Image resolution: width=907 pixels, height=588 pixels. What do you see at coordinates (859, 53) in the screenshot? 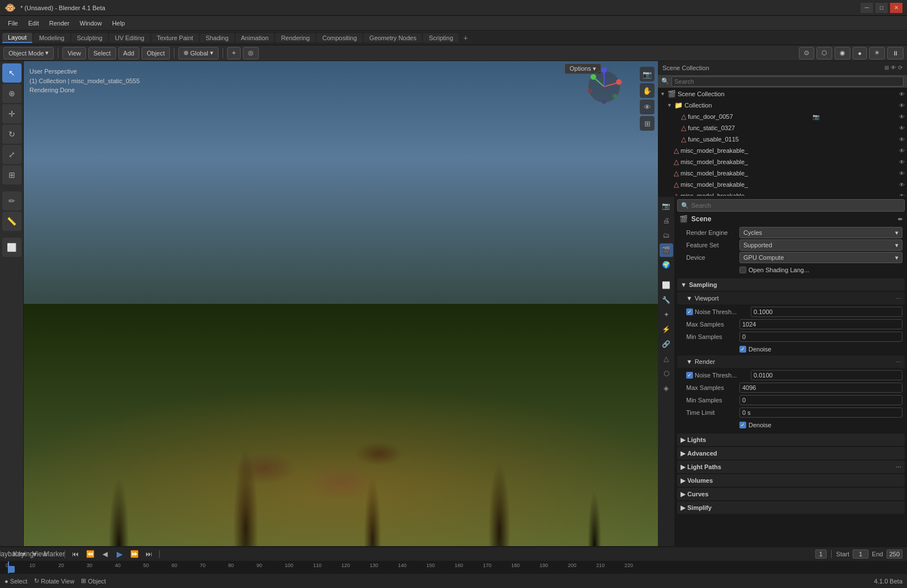
I see `viewport-shading-material: ●` at bounding box center [859, 53].